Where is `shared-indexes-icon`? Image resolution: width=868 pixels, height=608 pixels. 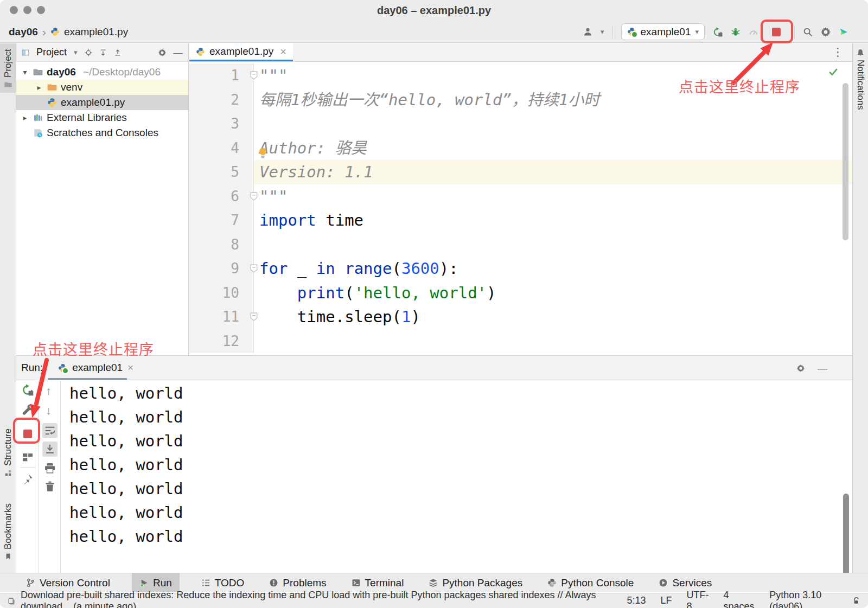
shared-indexes-icon is located at coordinates (11, 601).